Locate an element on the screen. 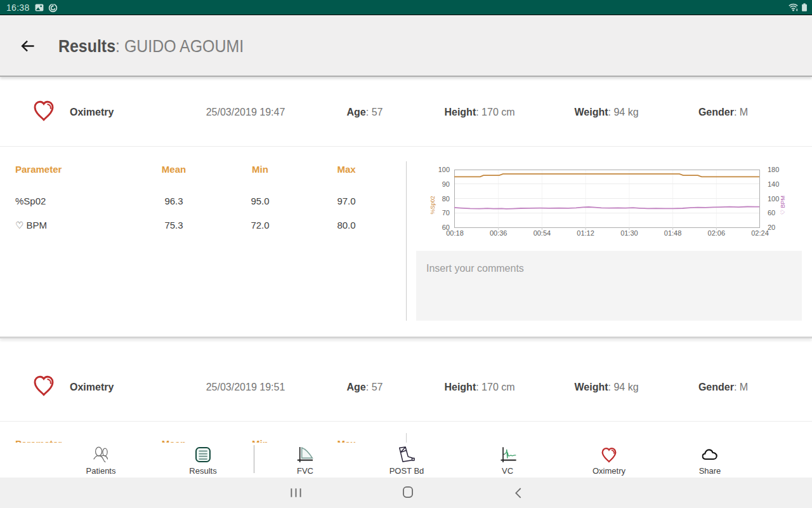 This screenshot has width=812, height=508. svg-text: 60 is located at coordinates (771, 213).